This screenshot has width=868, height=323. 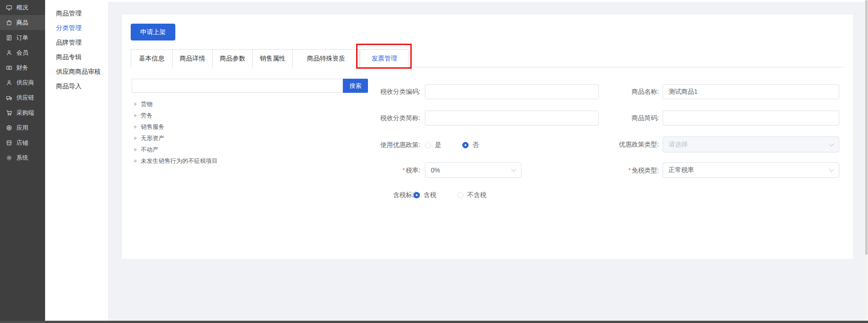 What do you see at coordinates (227, 161) in the screenshot?
I see `tree-item-non-taxable: 未发生销售行为的不征税项目` at bounding box center [227, 161].